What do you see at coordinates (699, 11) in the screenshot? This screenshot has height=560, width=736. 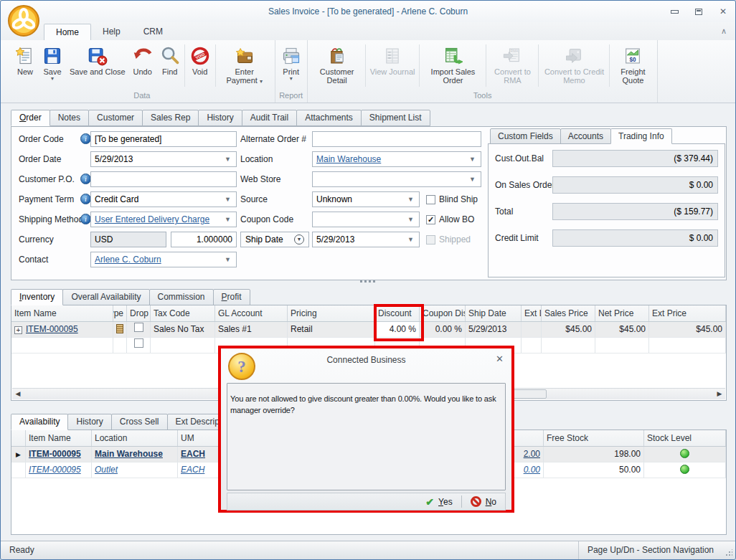 I see `restore-button` at bounding box center [699, 11].